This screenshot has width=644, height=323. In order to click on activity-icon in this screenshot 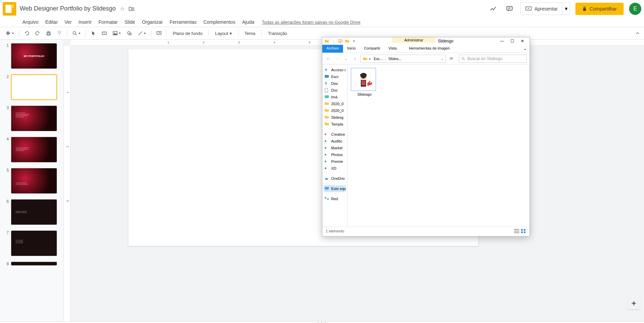, I will do `click(493, 9)`.